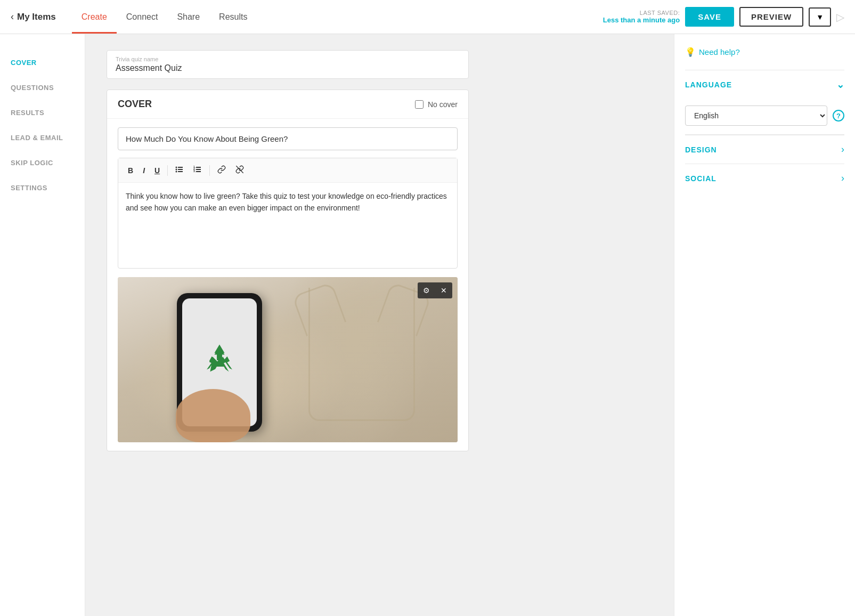 This screenshot has width=855, height=616. I want to click on tab-share: Share, so click(189, 17).